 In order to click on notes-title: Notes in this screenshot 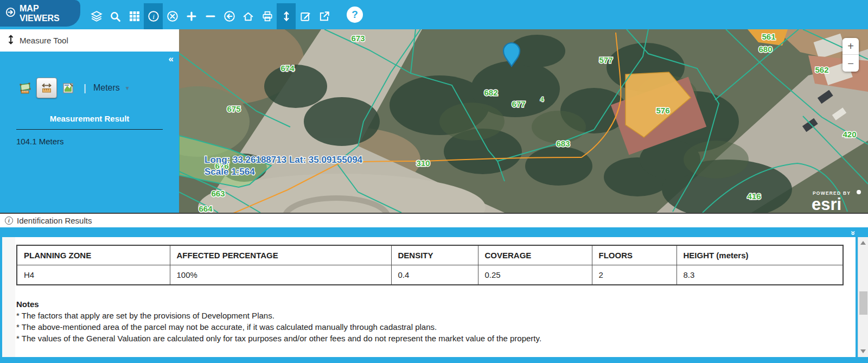, I will do `click(436, 304)`.